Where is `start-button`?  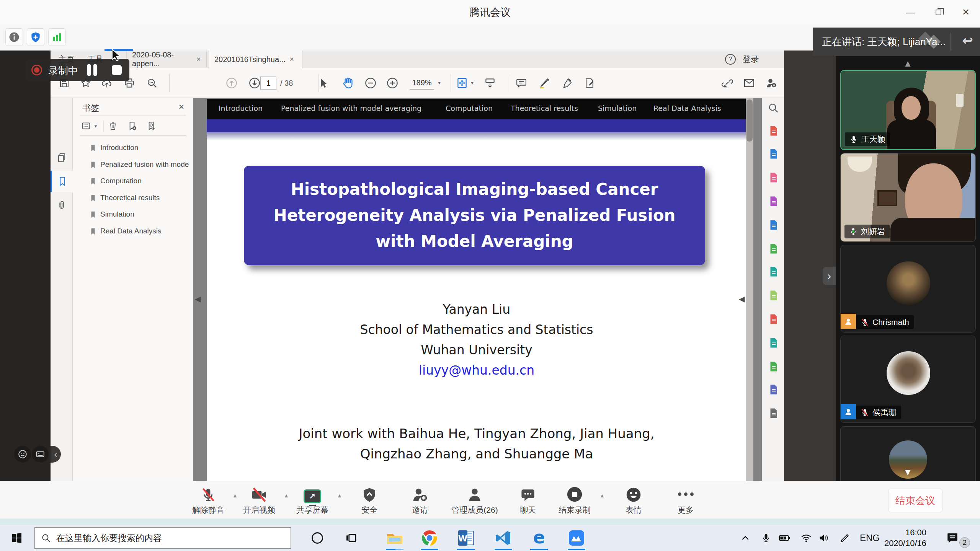 start-button is located at coordinates (17, 538).